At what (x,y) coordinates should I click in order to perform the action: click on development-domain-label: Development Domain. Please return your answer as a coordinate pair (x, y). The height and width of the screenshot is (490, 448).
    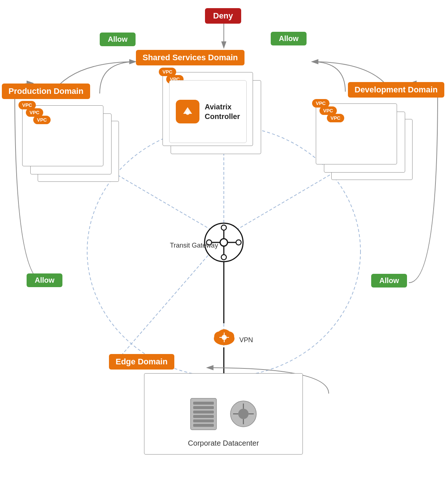
    Looking at the image, I should click on (396, 90).